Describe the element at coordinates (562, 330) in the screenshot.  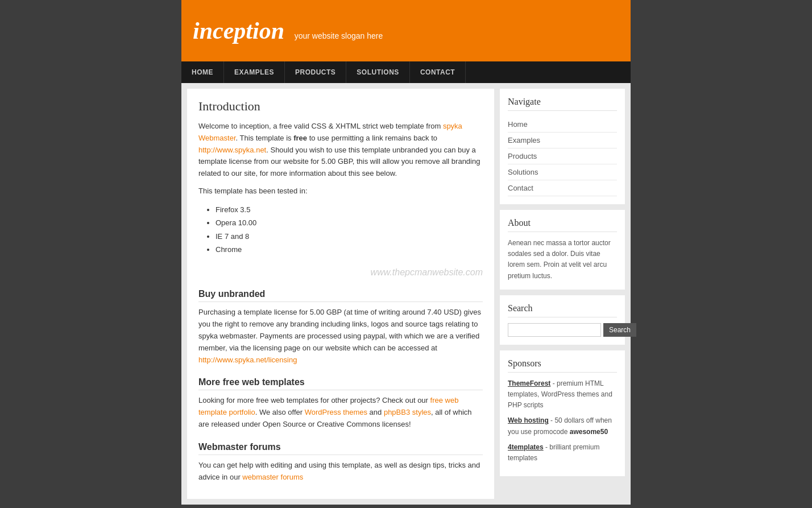
I see `search-form: Search` at that location.